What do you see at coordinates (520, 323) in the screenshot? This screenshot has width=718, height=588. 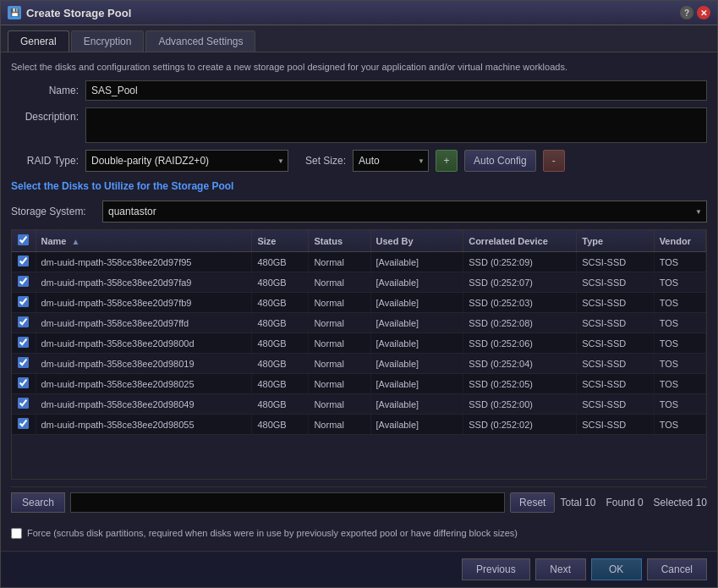 I see `row-corr: SSD (0:252:08)` at bounding box center [520, 323].